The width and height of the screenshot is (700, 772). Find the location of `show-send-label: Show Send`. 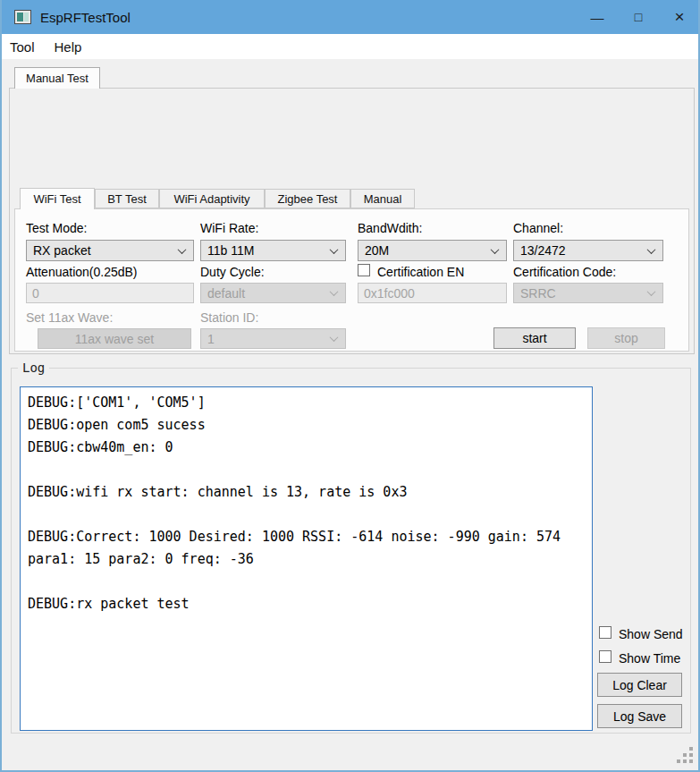

show-send-label: Show Send is located at coordinates (651, 634).